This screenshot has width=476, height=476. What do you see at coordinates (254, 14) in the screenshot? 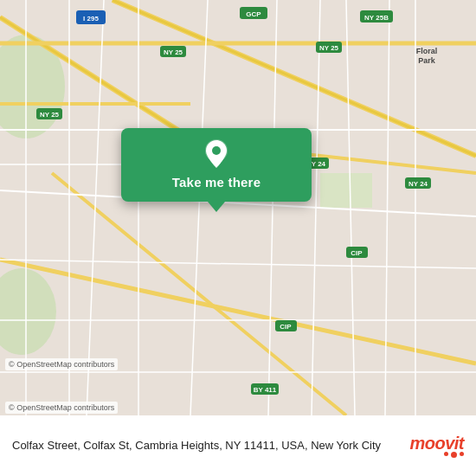
I see `svg-text: GCP` at bounding box center [254, 14].